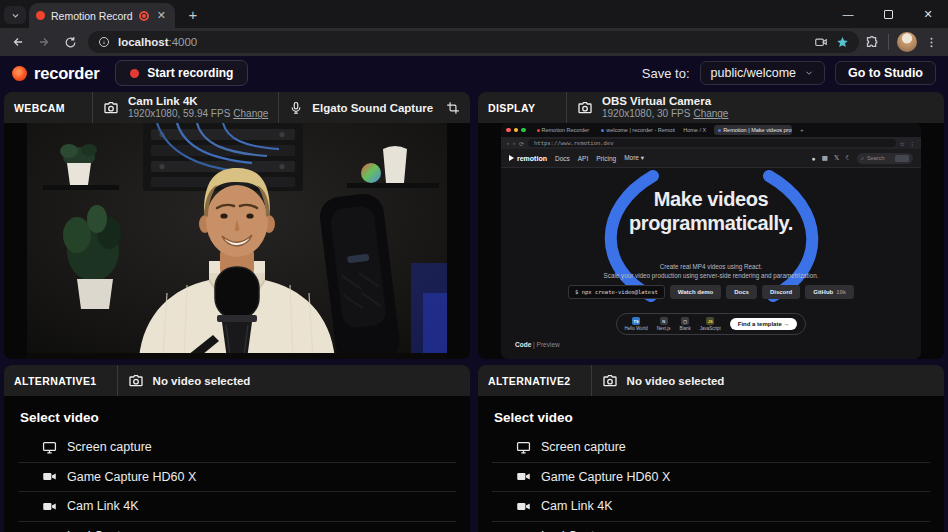 Image resolution: width=948 pixels, height=532 pixels. Describe the element at coordinates (15, 15) in the screenshot. I see `tab-search-button` at that location.